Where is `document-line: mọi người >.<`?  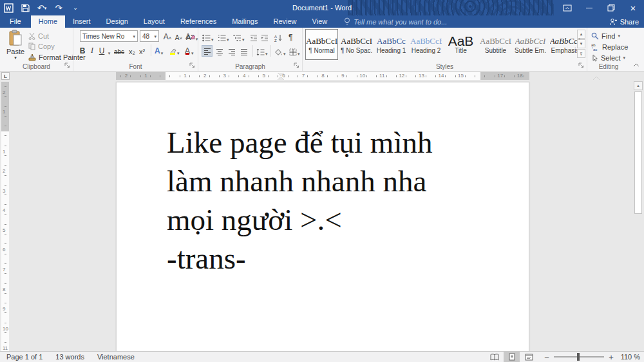 document-line: mọi người >.< is located at coordinates (299, 220).